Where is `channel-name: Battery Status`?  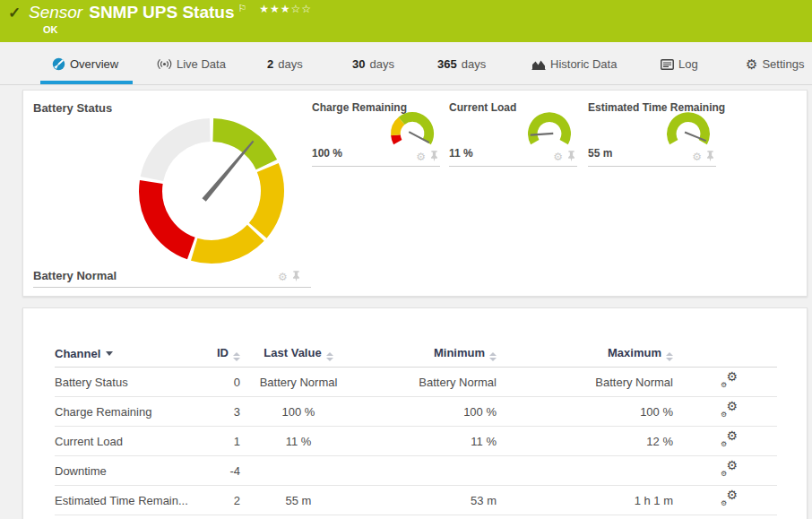 channel-name: Battery Status is located at coordinates (132, 382).